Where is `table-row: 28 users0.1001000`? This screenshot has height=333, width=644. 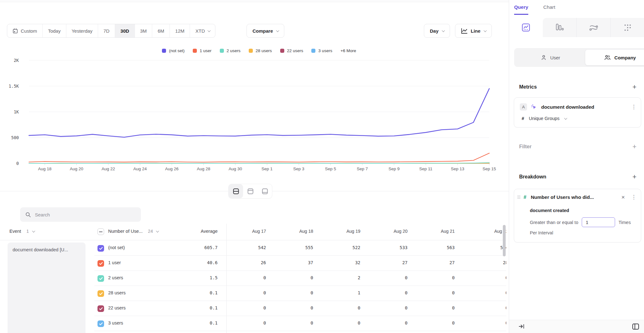
table-row: 28 users0.1001000 is located at coordinates (253, 293).